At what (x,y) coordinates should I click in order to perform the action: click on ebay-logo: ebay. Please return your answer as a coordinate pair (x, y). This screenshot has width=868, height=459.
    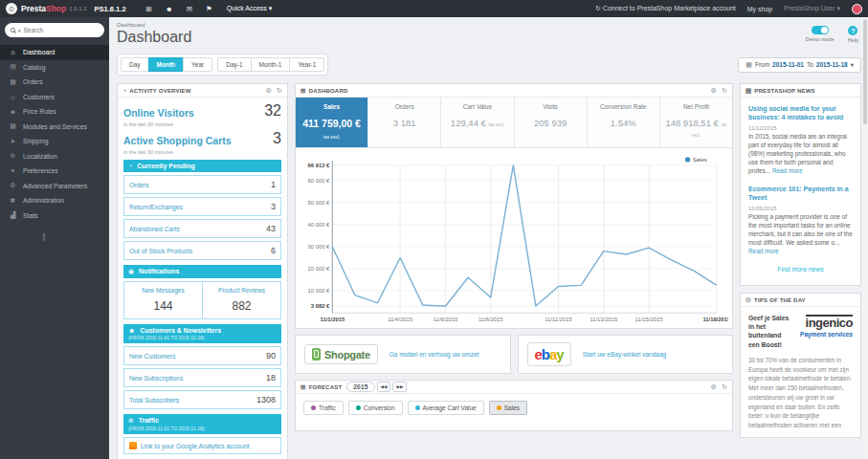
    Looking at the image, I should click on (549, 354).